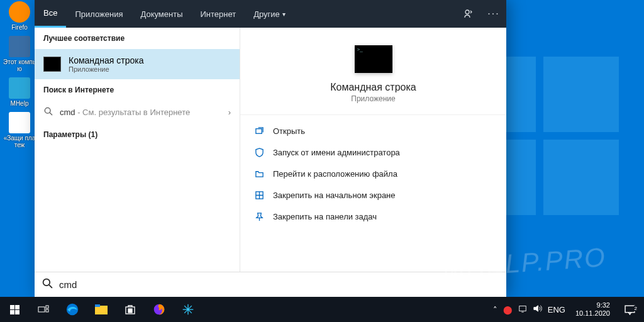 The image size is (644, 322). Describe the element at coordinates (374, 216) in the screenshot. I see `action-pin-taskbar: Закрепить на панели задач` at that location.